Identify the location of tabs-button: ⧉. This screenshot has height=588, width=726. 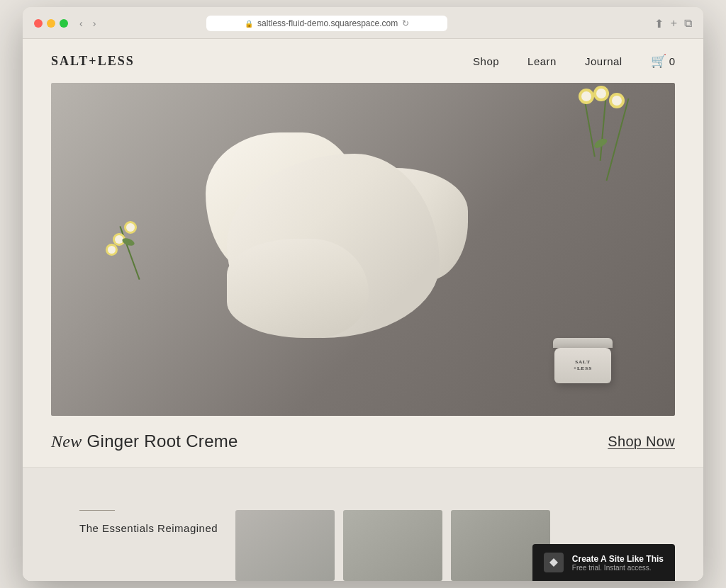
(688, 24).